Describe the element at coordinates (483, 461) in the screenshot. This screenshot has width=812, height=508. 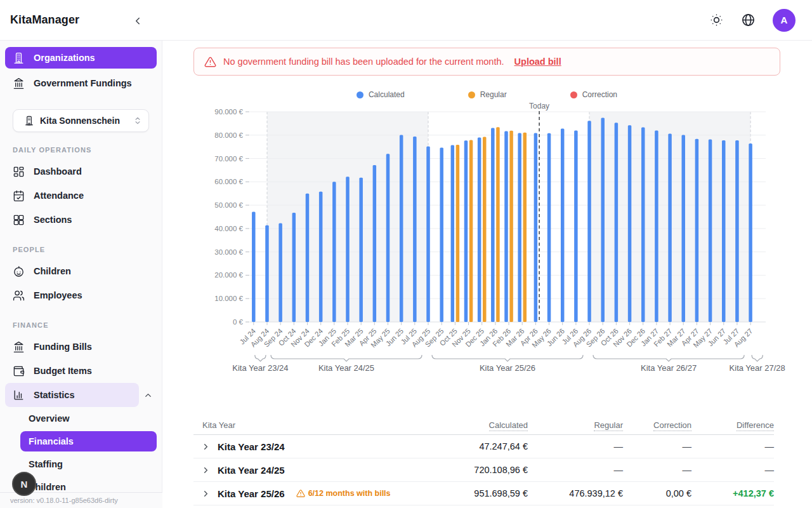
I see `kita-year-table: Kita Year Calculated Regular Correction …` at that location.